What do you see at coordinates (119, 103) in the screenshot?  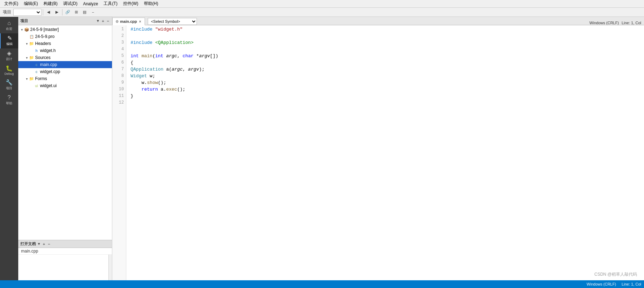 I see `line-number: 12` at bounding box center [119, 103].